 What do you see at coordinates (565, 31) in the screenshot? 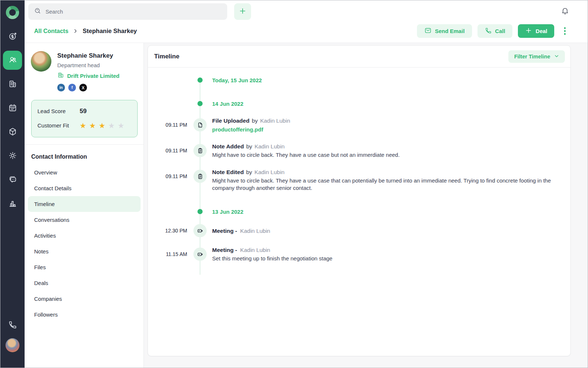
I see `more-options-button` at bounding box center [565, 31].